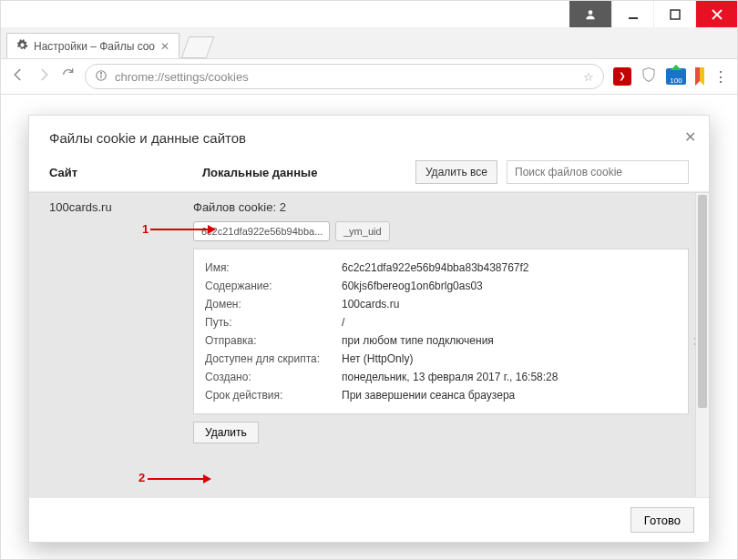 The image size is (738, 560). I want to click on browser-toolbar: chrome://settings/cookies ☆ 100 ⋮, so click(369, 76).